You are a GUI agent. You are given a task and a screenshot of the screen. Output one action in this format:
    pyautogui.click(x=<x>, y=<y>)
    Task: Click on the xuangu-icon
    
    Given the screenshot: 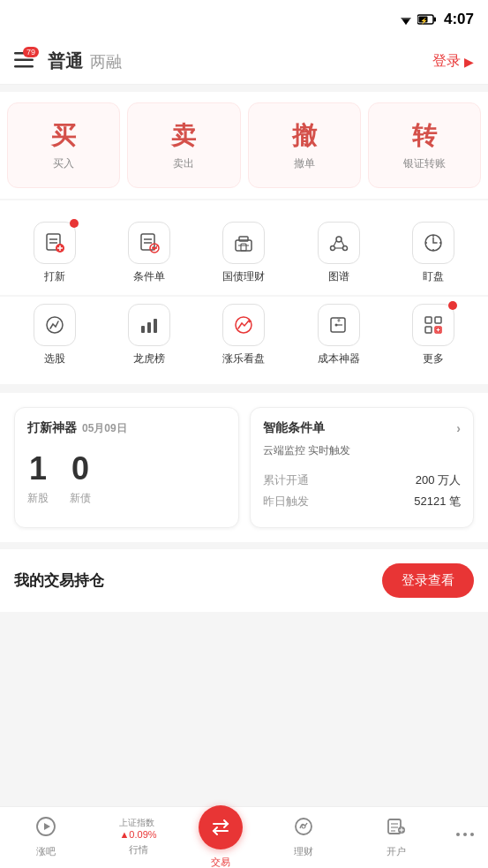 What is the action you would take?
    pyautogui.click(x=55, y=325)
    